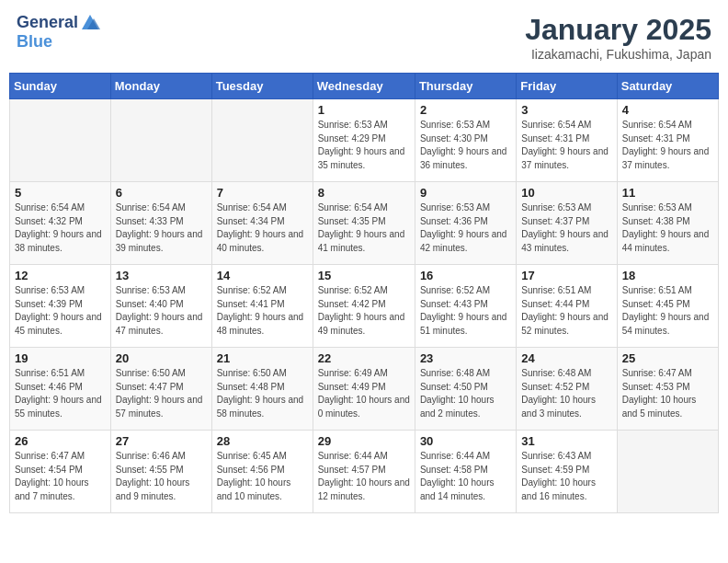  I want to click on day-info: Sunrise: 6:54 AM Sunset: 4:34 PM Dayligh…, so click(263, 228).